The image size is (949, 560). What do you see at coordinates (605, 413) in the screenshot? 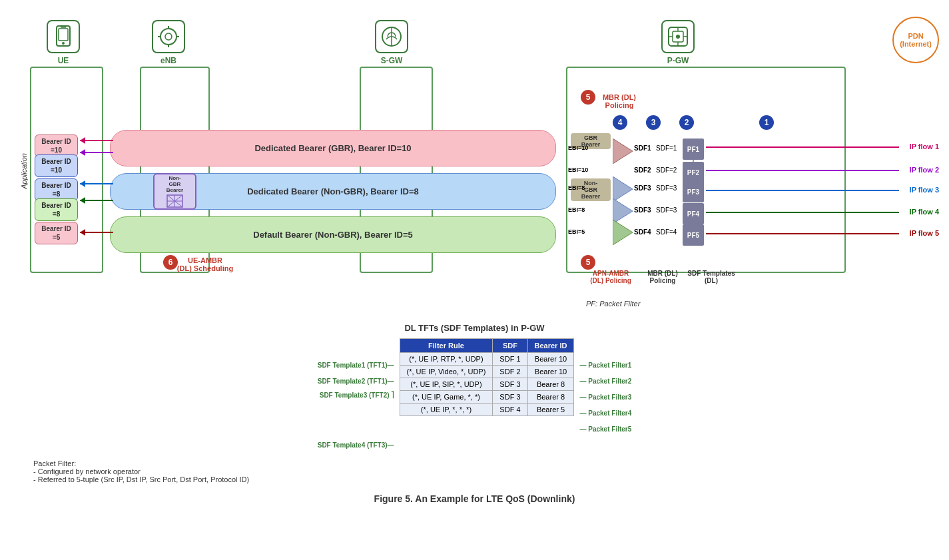
I see `pf-label-4: — Packet Filter4` at bounding box center [605, 413].